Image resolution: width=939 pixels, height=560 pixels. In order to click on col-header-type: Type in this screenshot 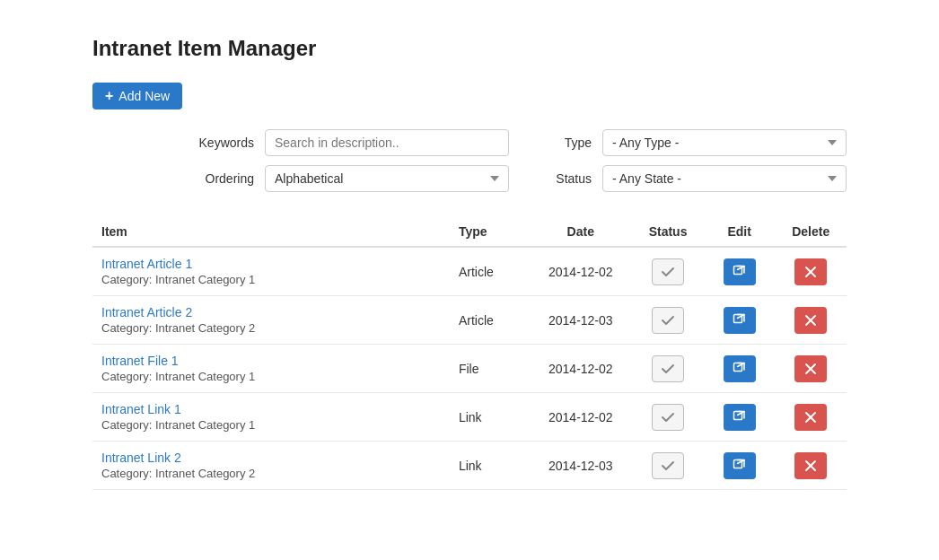, I will do `click(489, 232)`.